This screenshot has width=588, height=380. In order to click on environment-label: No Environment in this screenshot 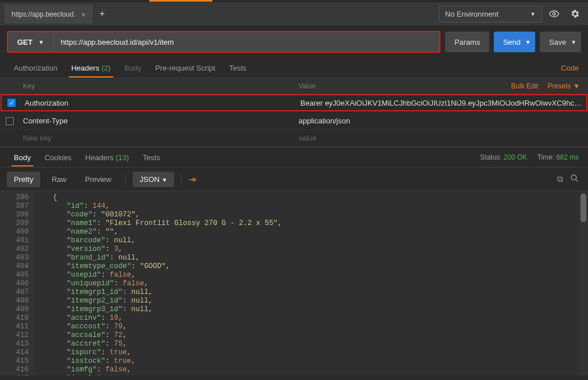, I will do `click(472, 14)`.